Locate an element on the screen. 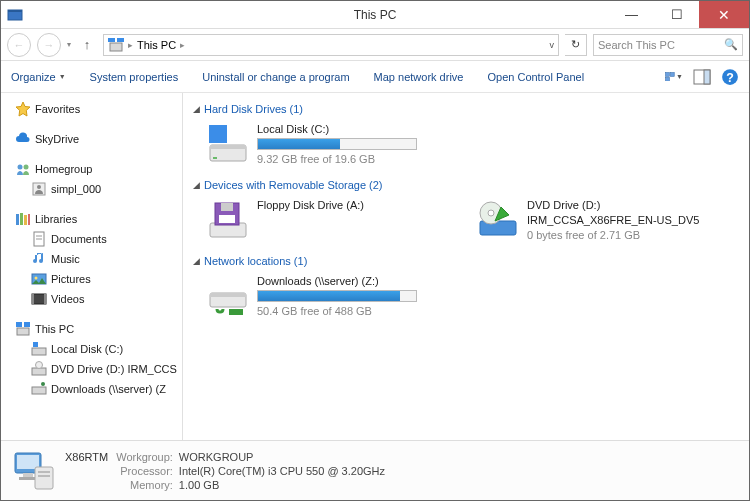  location-icon is located at coordinates (116, 45).